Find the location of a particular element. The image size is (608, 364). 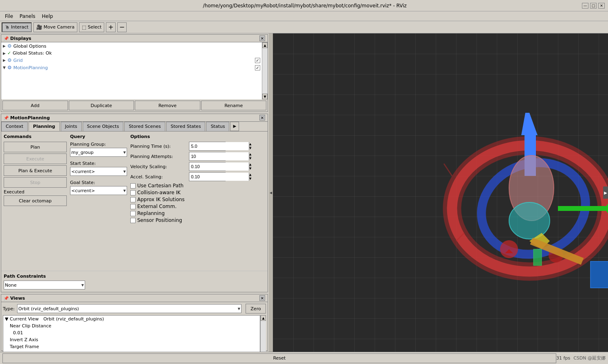

select-button: ⬚ Select is located at coordinates (92, 27).